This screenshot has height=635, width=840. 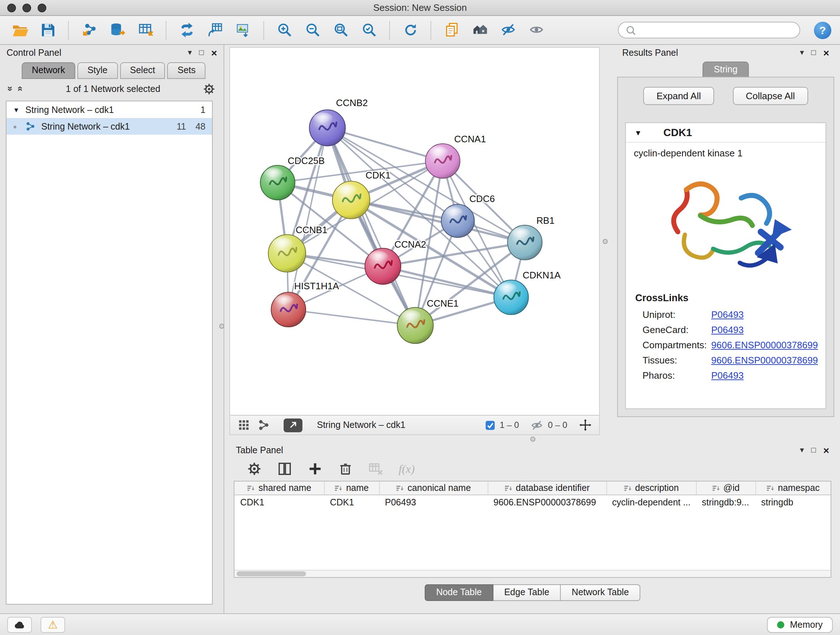 I want to click on annotation-button, so click(x=451, y=30).